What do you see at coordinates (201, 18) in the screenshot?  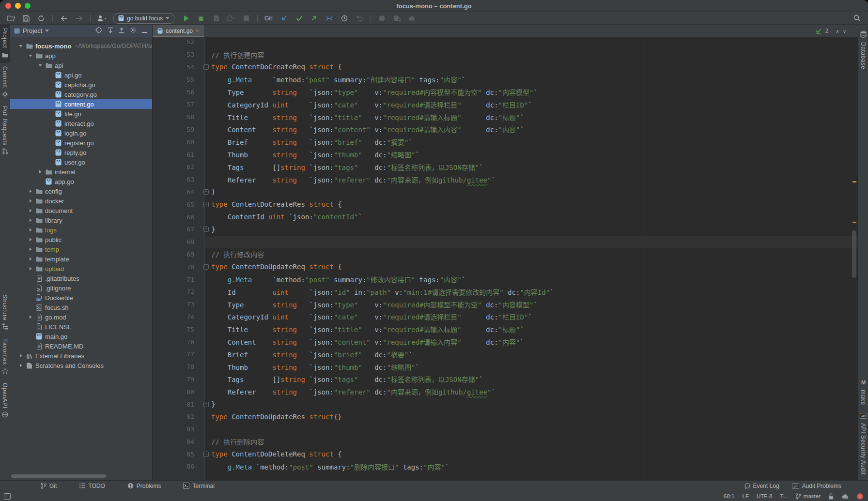 I see `debug-icon` at bounding box center [201, 18].